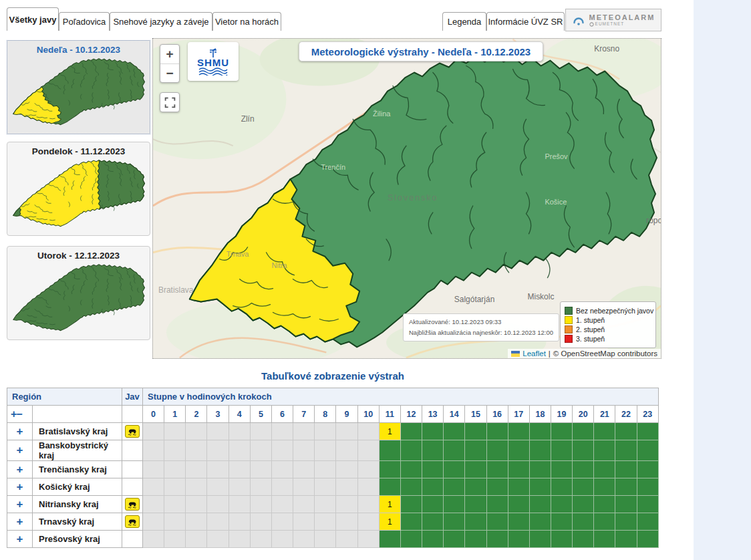  Describe the element at coordinates (78, 505) in the screenshot. I see `region-name: Nitriansky kraj` at that location.